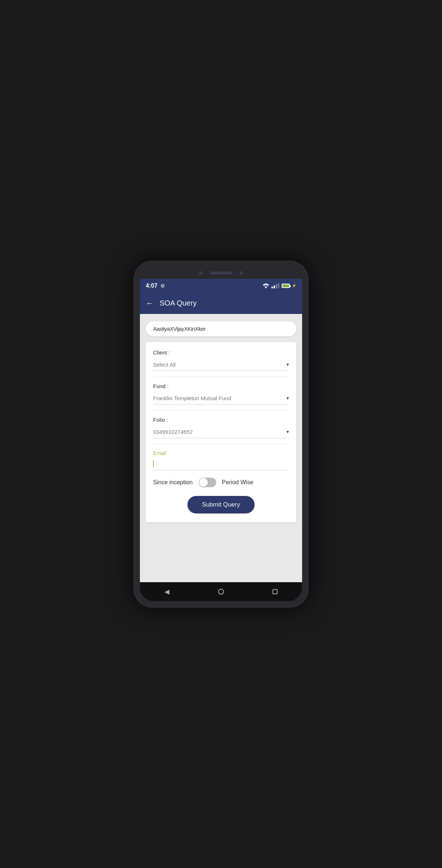 Image resolution: width=442 pixels, height=868 pixels. What do you see at coordinates (241, 273) in the screenshot?
I see `sensor` at bounding box center [241, 273].